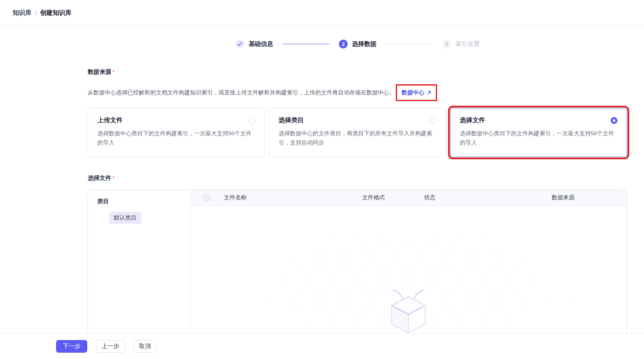  Describe the element at coordinates (145, 346) in the screenshot. I see `cancel-button: 取消` at that location.